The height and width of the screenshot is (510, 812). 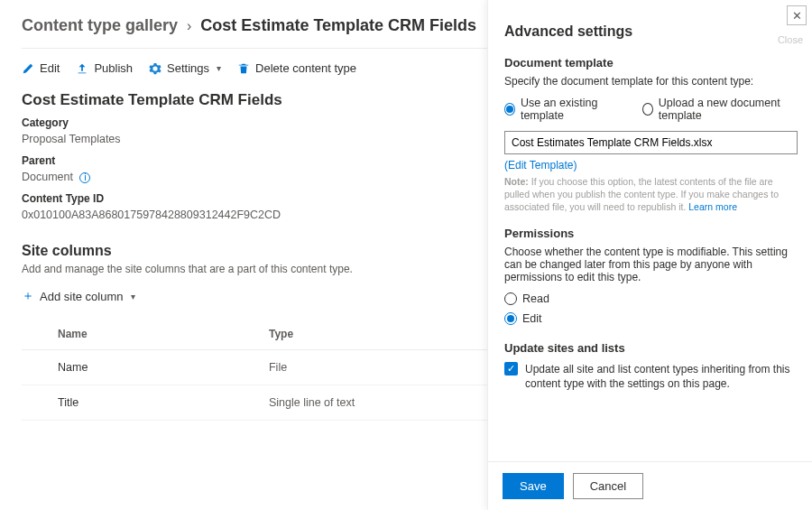 I want to click on gear-icon, so click(x=155, y=69).